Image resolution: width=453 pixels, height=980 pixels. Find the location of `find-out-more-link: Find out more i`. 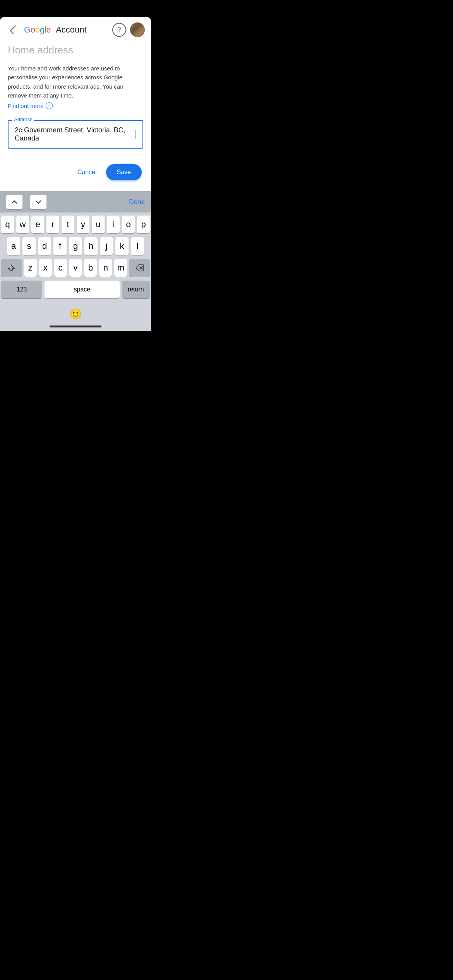

find-out-more-link: Find out more i is located at coordinates (30, 106).